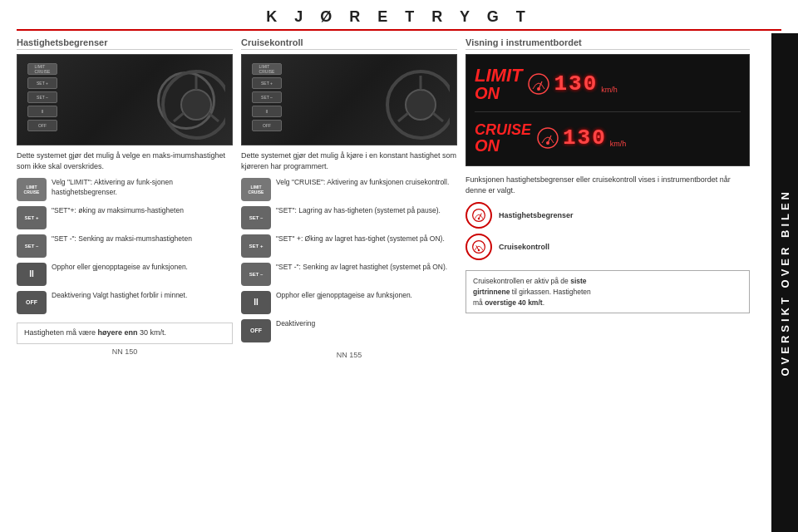 Image resolution: width=798 pixels, height=532 pixels. What do you see at coordinates (349, 331) in the screenshot?
I see `btn-row-deact-mid: OFF Deaktivering` at bounding box center [349, 331].